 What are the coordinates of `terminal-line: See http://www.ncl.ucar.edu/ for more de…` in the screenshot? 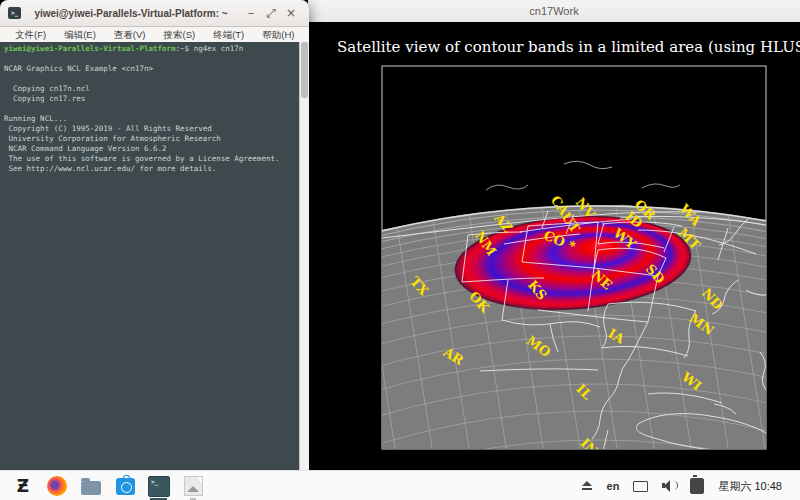 It's located at (152, 169).